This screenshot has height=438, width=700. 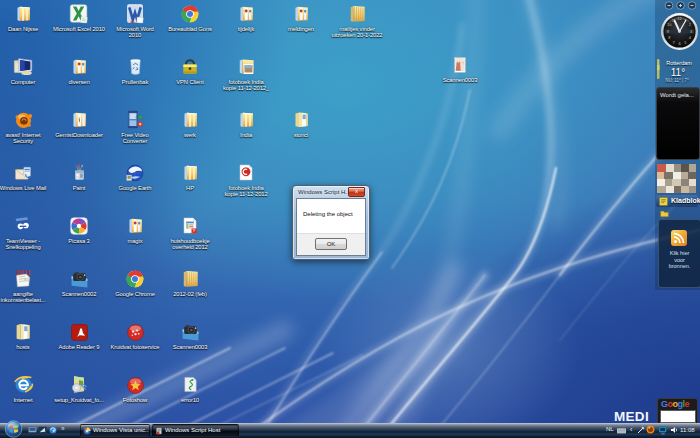 What do you see at coordinates (674, 42) in the screenshot?
I see `svg-text: 7` at bounding box center [674, 42].